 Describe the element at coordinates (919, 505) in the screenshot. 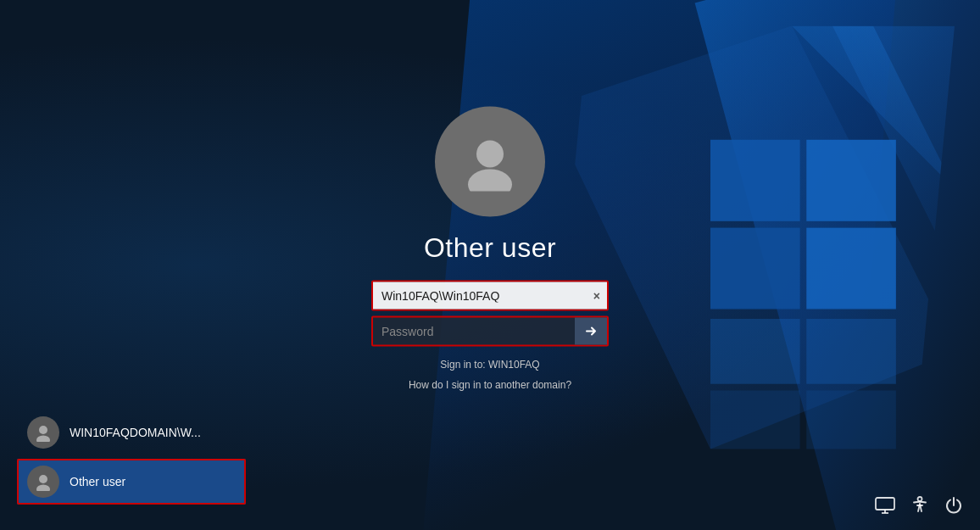

I see `bottom-controls` at that location.